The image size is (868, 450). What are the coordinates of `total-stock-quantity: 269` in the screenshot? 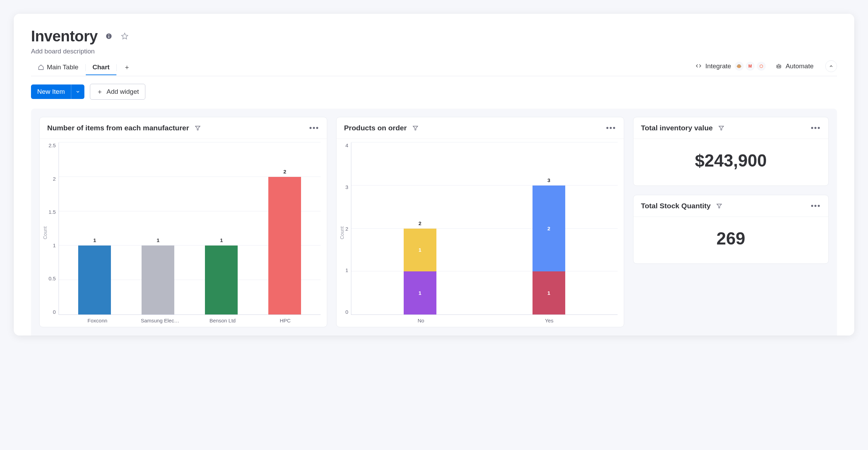 It's located at (731, 240).